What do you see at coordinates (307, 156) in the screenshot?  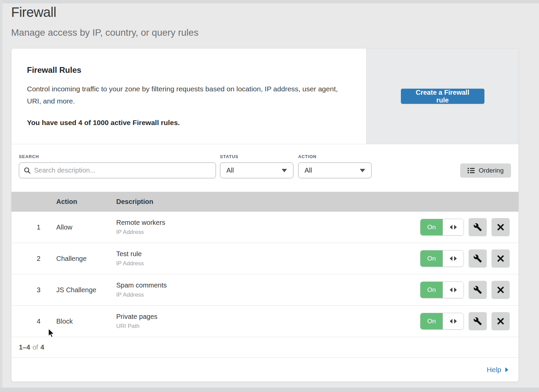 I see `action-label: ACTION` at bounding box center [307, 156].